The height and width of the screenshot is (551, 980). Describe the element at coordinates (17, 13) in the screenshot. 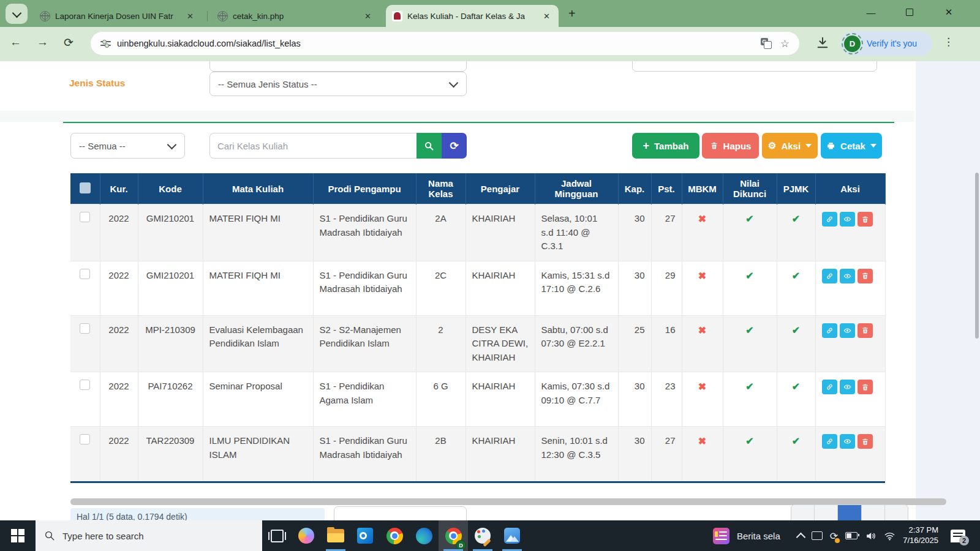

I see `tab-search-button` at that location.